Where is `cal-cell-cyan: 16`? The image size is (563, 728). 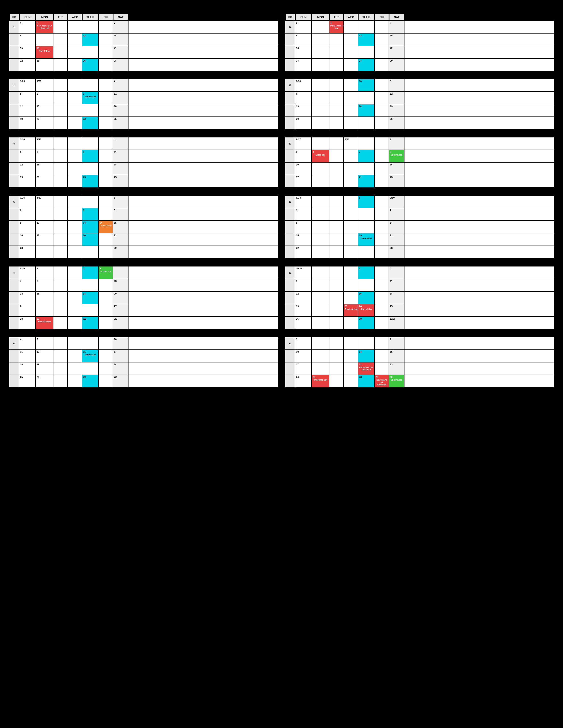
cal-cell-cyan: 16 is located at coordinates (366, 298).